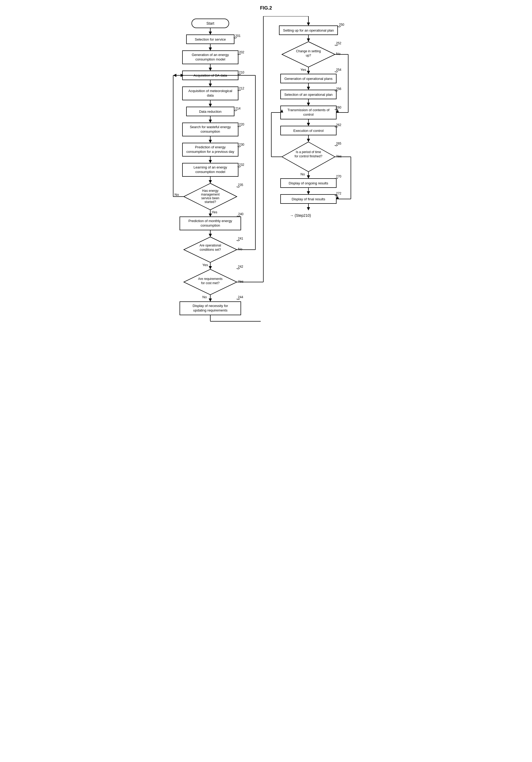  I want to click on step-241: 241, so click(240, 238).